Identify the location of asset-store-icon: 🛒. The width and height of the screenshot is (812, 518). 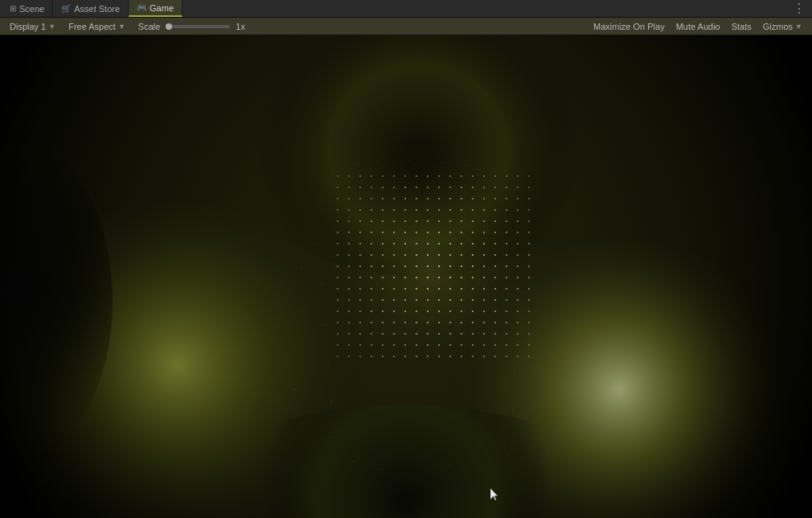
(66, 8).